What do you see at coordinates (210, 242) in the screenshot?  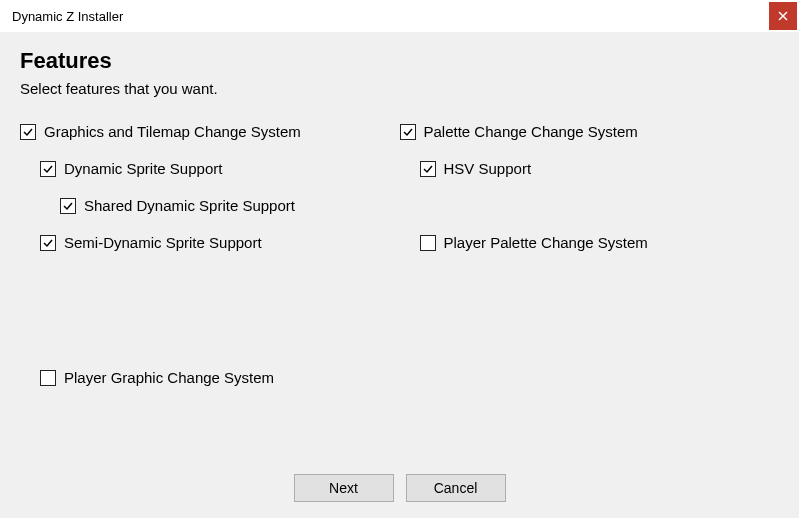 I see `option-semi-dynamic-sprite: Semi-Dynamic Sprite Support` at bounding box center [210, 242].